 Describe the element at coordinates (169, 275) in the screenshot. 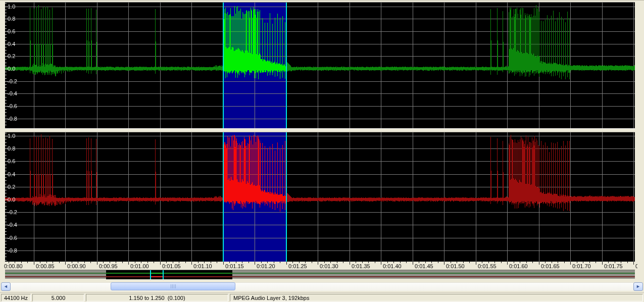

I see `overview-view-window` at that location.